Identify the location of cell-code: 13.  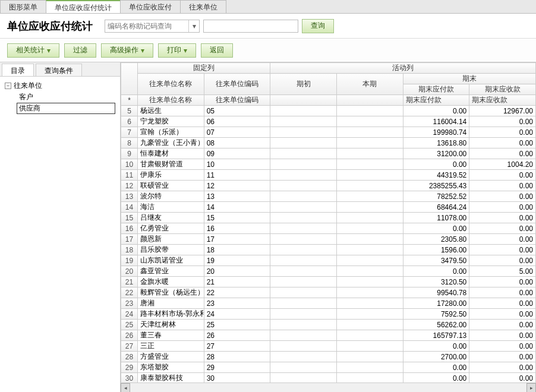
(237, 197).